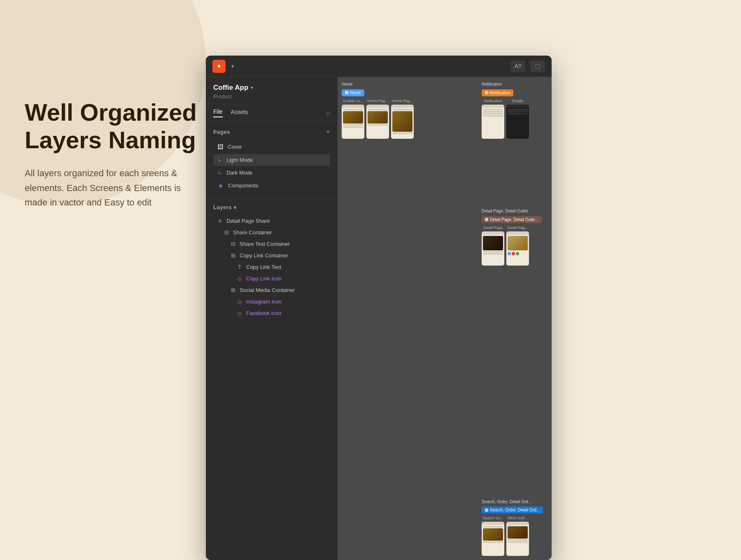 This screenshot has height=560, width=741. I want to click on toolbar-panel-btn: ⬚, so click(538, 66).